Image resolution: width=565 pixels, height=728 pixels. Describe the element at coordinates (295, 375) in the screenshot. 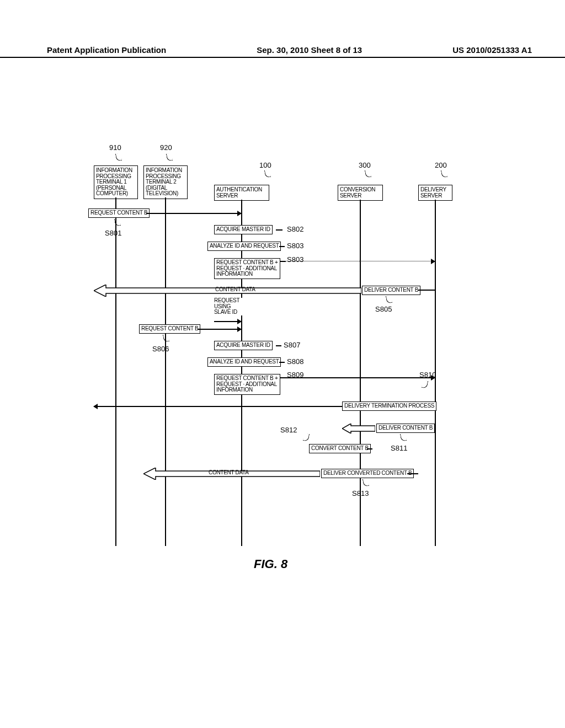

I see `step-s809: S809` at that location.